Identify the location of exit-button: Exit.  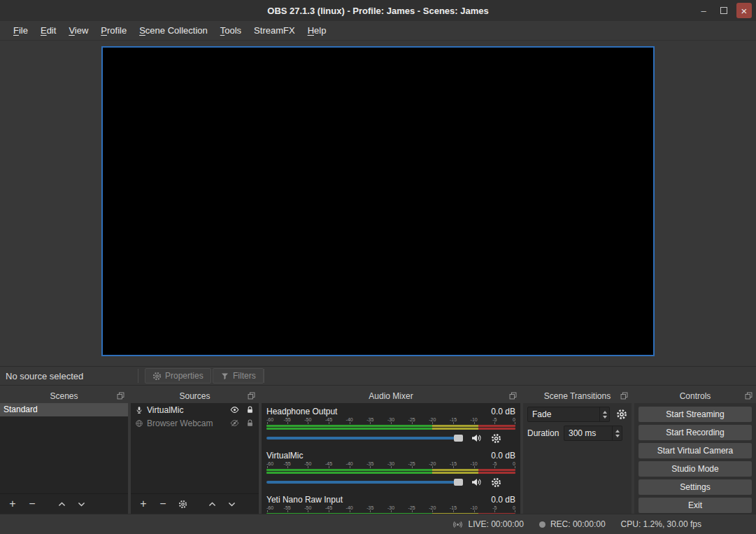
(695, 505).